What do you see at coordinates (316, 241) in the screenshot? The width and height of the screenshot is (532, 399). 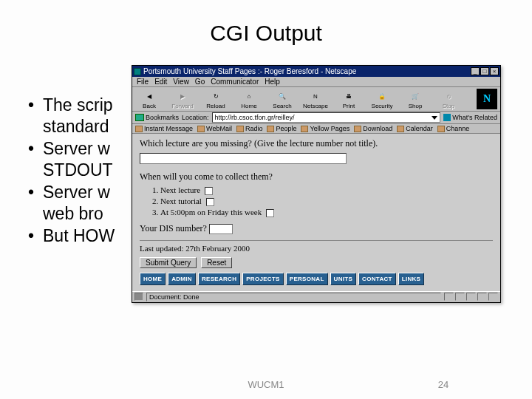 I see `separator` at bounding box center [316, 241].